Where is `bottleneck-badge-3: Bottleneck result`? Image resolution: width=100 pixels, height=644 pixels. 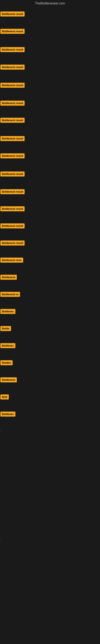 bottleneck-badge-3: Bottleneck result is located at coordinates (12, 50).